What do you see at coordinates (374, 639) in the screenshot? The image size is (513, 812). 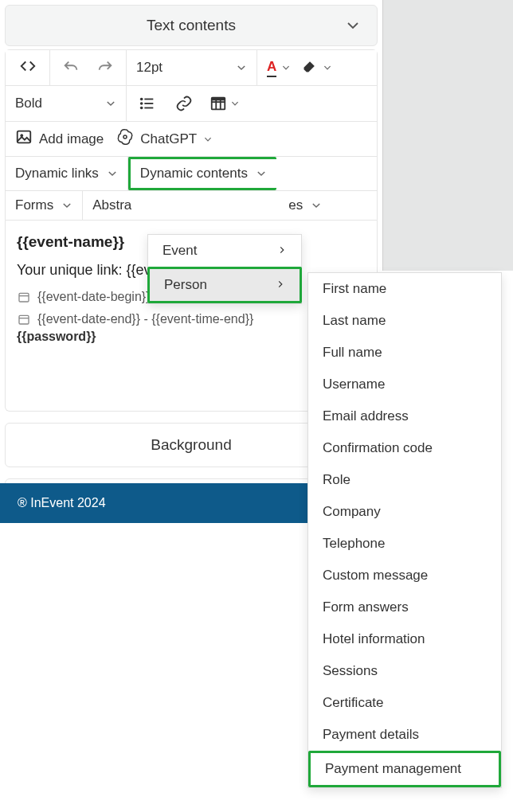 I see `submenu-item-label: Hotel information` at bounding box center [374, 639].